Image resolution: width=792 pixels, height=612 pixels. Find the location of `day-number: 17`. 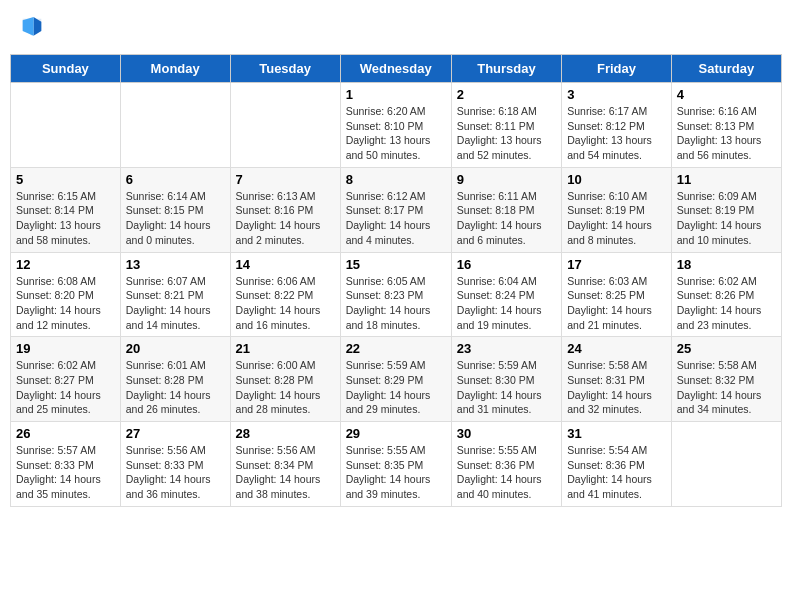

day-number: 17 is located at coordinates (616, 264).